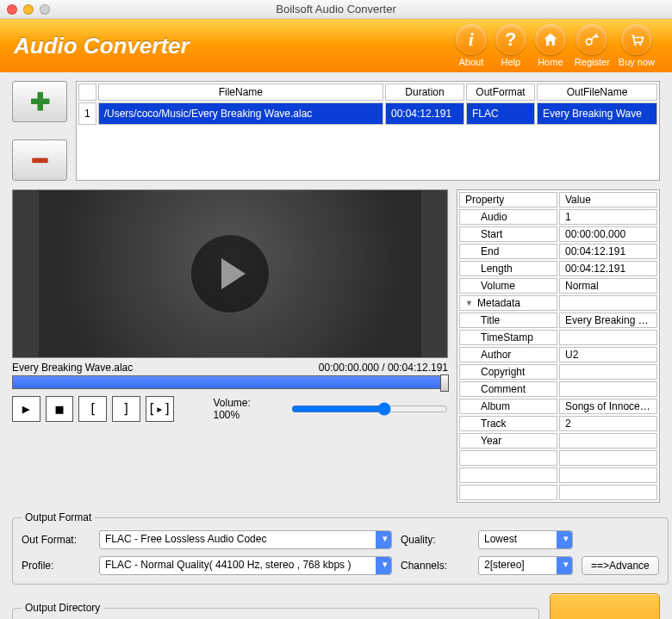 Image resolution: width=672 pixels, height=619 pixels. I want to click on minimize-window-button, so click(28, 9).